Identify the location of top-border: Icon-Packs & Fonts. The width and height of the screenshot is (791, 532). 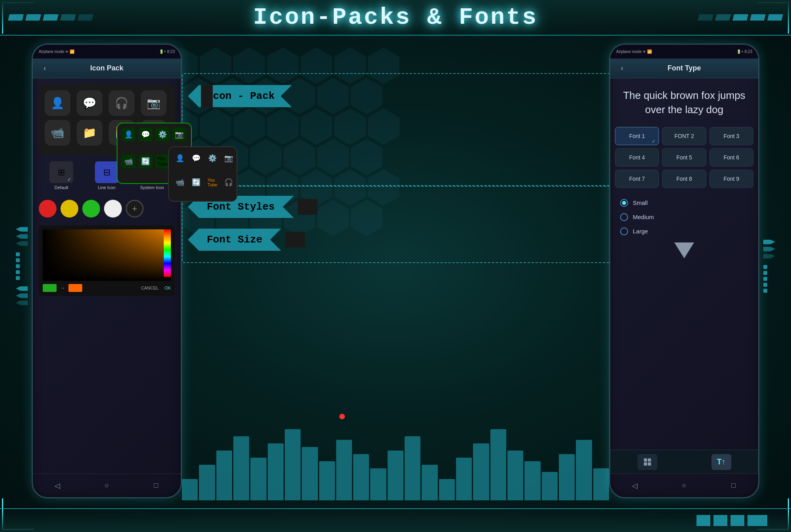
(396, 18).